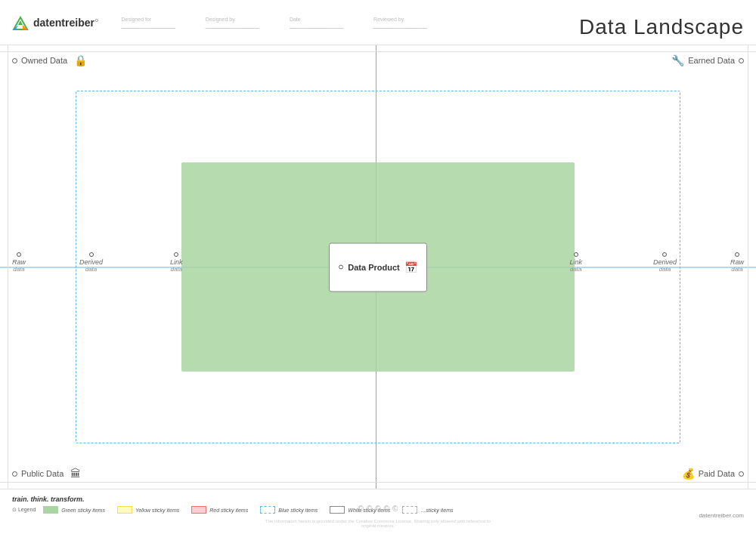  Describe the element at coordinates (83, 511) in the screenshot. I see `legend-green-label: Green sticky items` at that location.